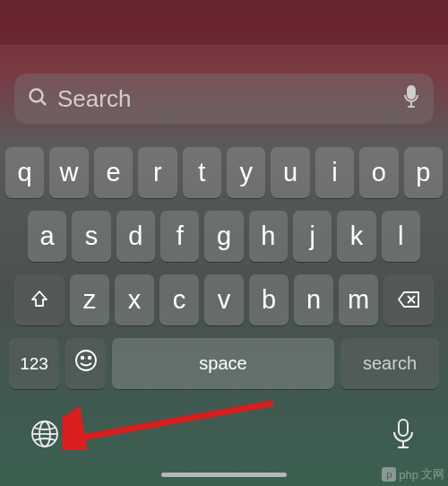 Image resolution: width=448 pixels, height=486 pixels. I want to click on key-j: j, so click(312, 237).